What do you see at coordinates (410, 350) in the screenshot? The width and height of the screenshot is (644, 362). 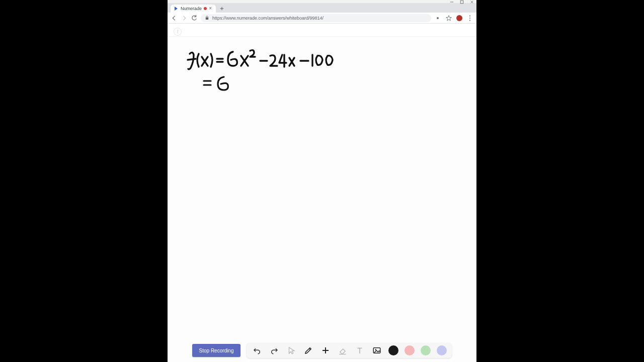 I see `color-pink` at bounding box center [410, 350].